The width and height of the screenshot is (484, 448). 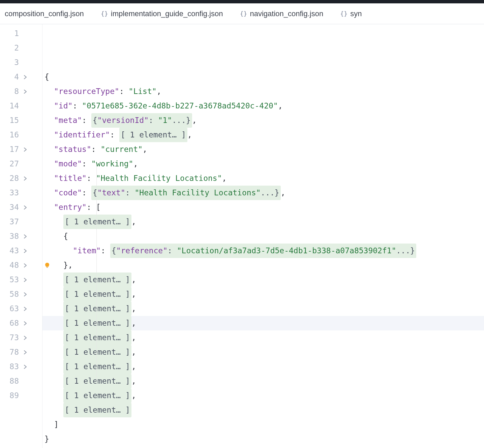 I want to click on json-key: "code", so click(x=68, y=193).